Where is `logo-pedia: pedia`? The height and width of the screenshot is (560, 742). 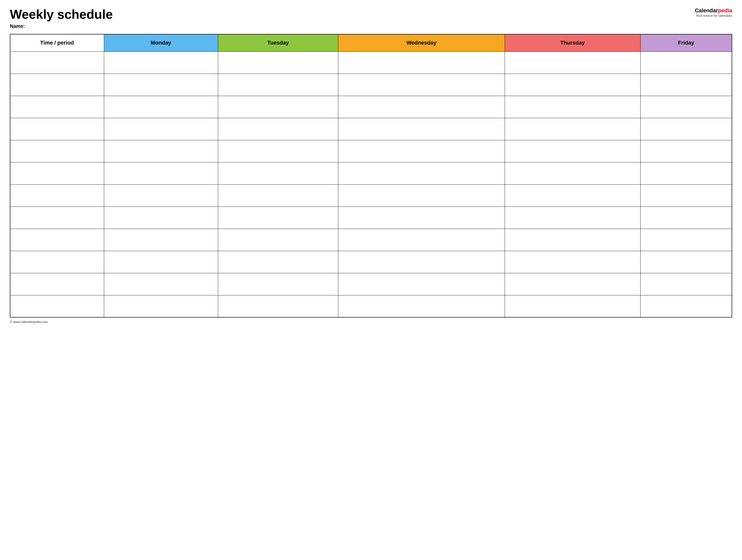 logo-pedia: pedia is located at coordinates (725, 10).